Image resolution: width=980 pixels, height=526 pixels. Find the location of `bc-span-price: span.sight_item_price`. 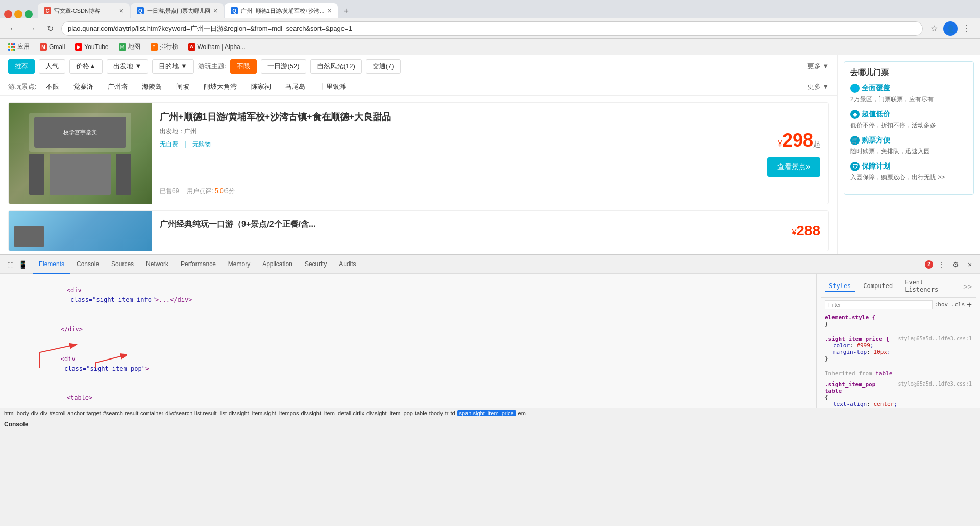

bc-span-price: span.sight_item_price is located at coordinates (487, 413).